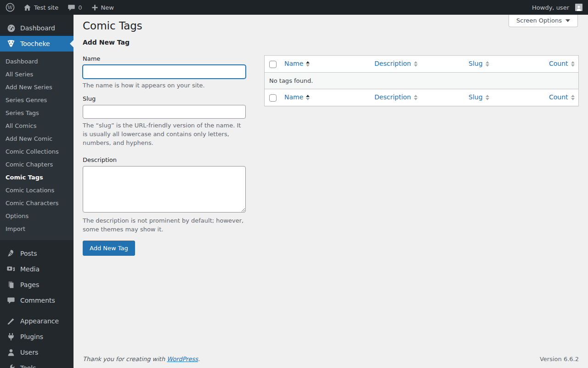 The width and height of the screenshot is (588, 368). I want to click on name-input, so click(164, 72).